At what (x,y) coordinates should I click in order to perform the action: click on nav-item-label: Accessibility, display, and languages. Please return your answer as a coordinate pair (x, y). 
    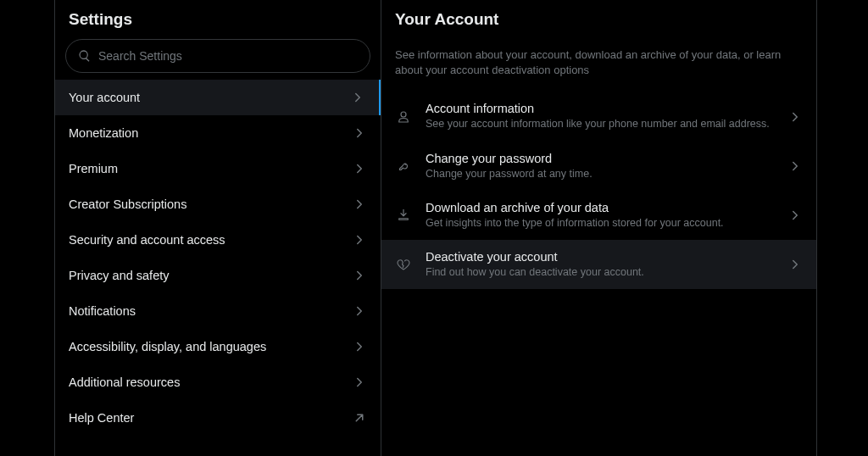
    Looking at the image, I should click on (168, 347).